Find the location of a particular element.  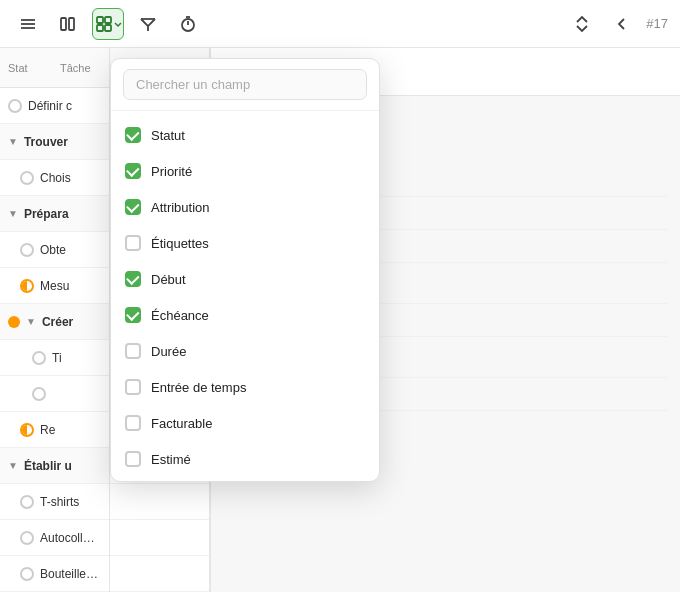

checkbox-facturable is located at coordinates (133, 423).